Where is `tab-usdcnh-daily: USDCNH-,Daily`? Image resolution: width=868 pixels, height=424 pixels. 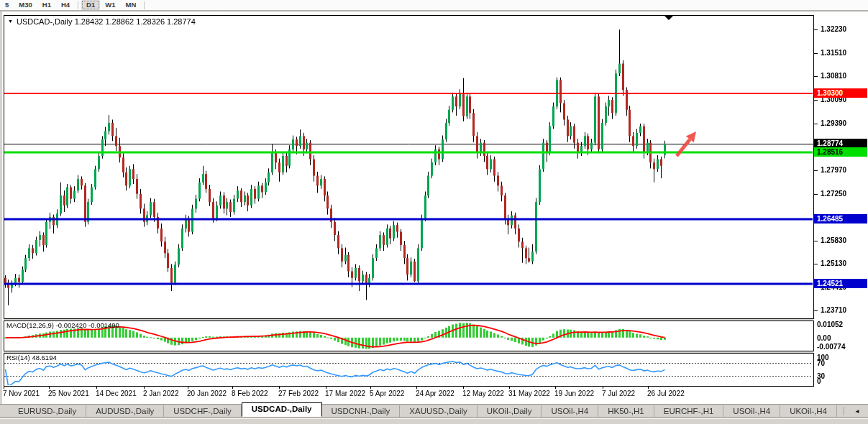 tab-usdcnh-daily: USDCNH-,Daily is located at coordinates (361, 411).